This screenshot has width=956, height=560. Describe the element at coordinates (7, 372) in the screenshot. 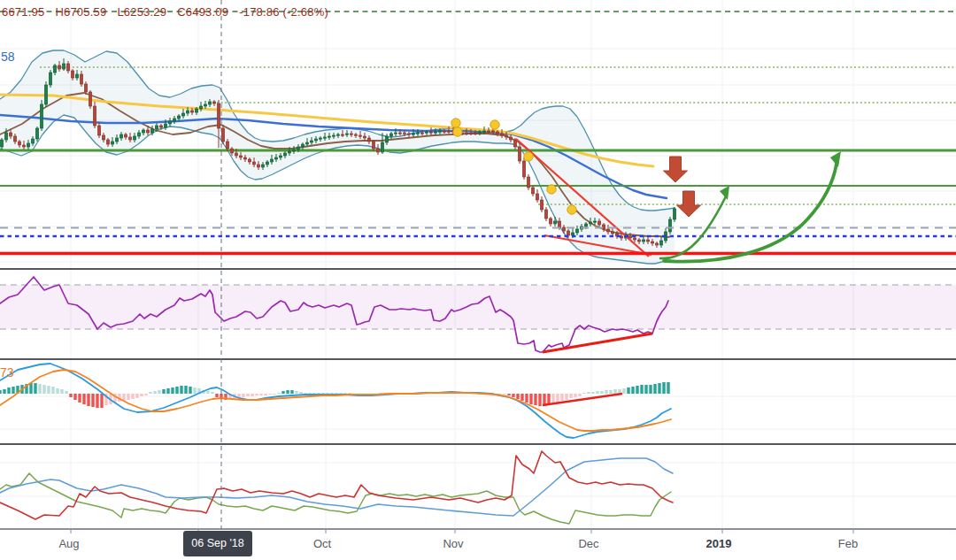

I see `macd-value-partial: 73` at that location.